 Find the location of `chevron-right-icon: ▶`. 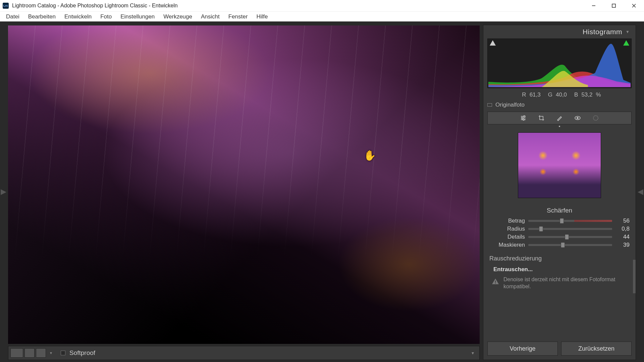

chevron-right-icon: ▶ is located at coordinates (3, 192).